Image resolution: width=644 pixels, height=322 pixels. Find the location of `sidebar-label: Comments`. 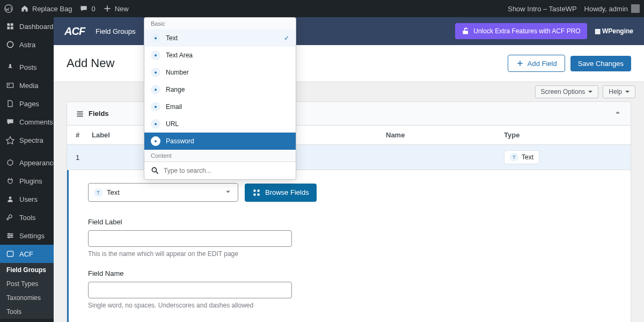

sidebar-label: Comments is located at coordinates (36, 122).